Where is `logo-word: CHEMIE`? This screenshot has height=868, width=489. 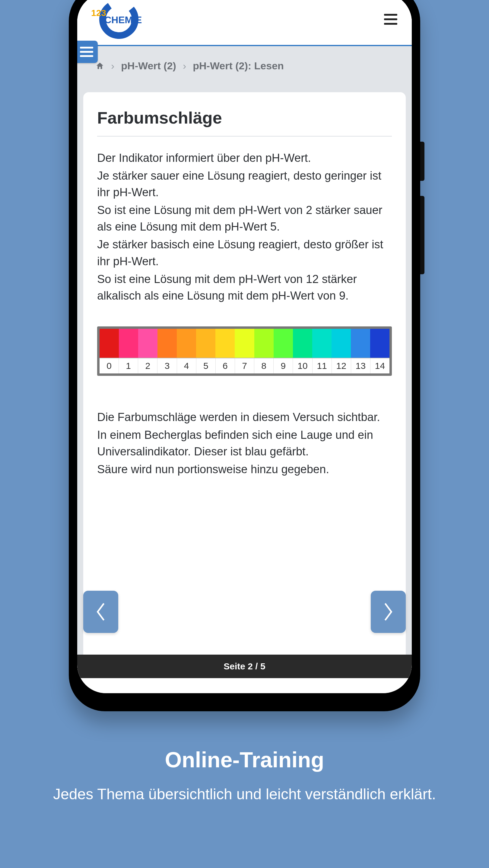 logo-word: CHEMIE is located at coordinates (123, 20).